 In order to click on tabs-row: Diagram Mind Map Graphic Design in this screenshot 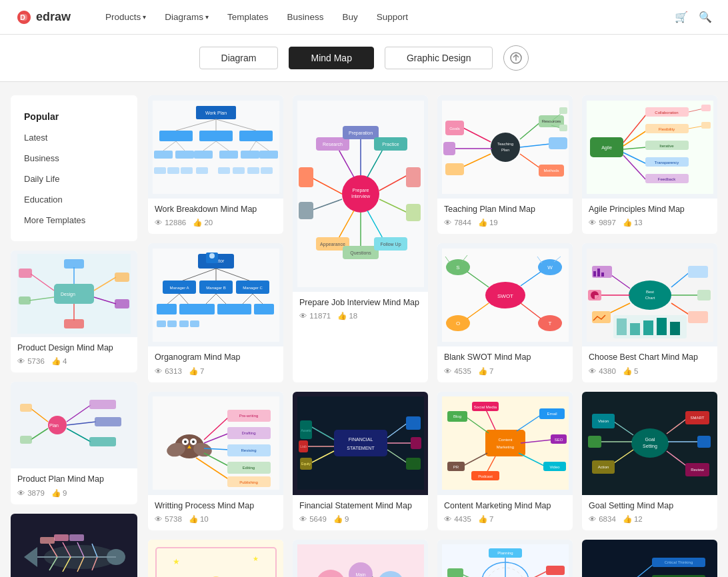, I will do `click(364, 59)`.